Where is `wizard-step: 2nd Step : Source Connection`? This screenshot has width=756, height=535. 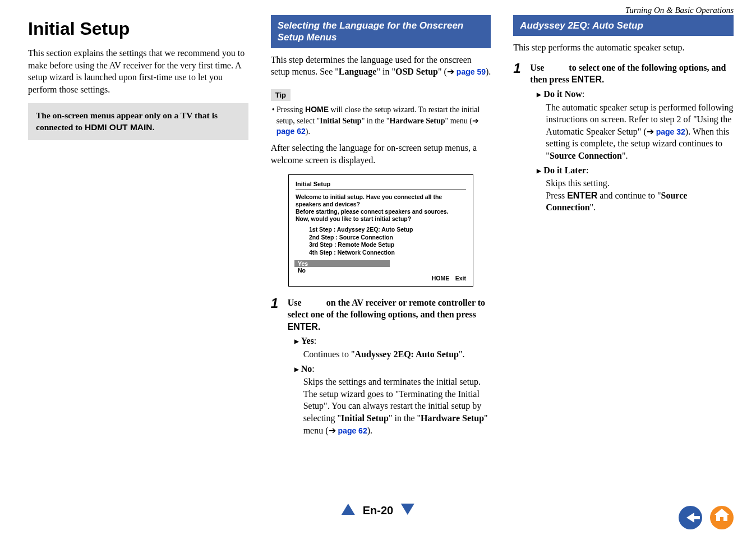 wizard-step: 2nd Step : Source Connection is located at coordinates (388, 238).